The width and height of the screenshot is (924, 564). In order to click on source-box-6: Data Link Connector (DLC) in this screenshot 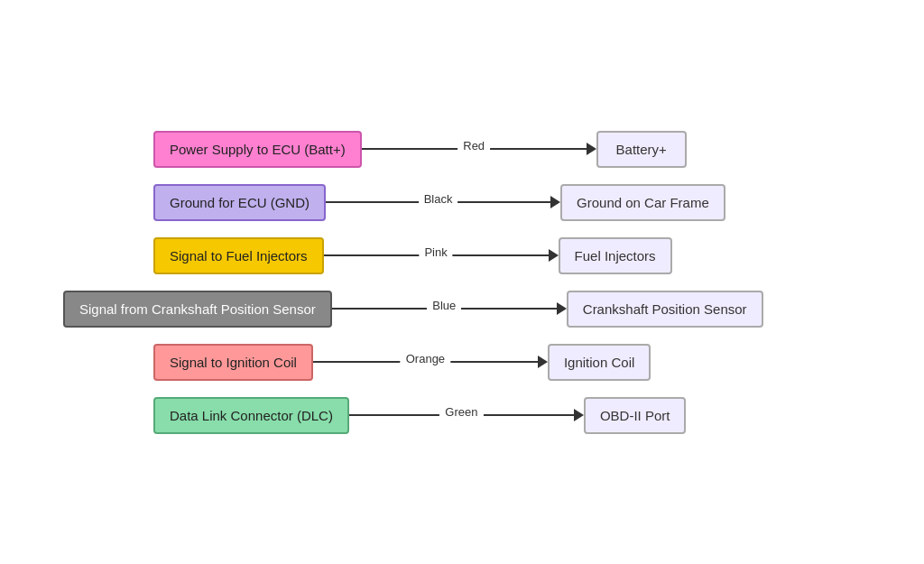, I will do `click(251, 415)`.